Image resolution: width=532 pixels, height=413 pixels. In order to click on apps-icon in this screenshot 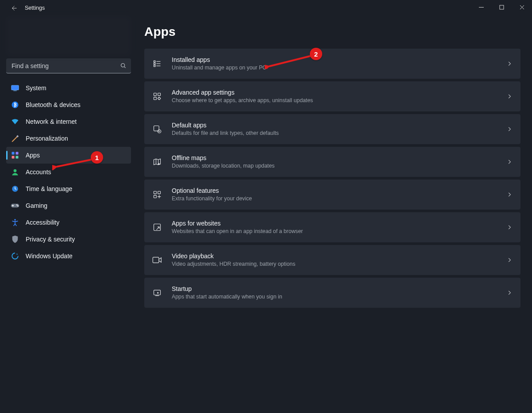, I will do `click(15, 155)`.